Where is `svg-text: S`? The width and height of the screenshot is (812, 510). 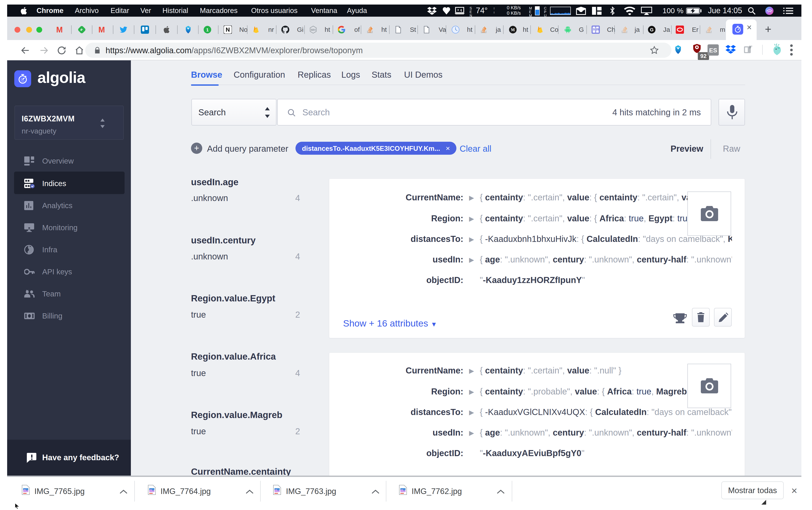 svg-text: S is located at coordinates (594, 30).